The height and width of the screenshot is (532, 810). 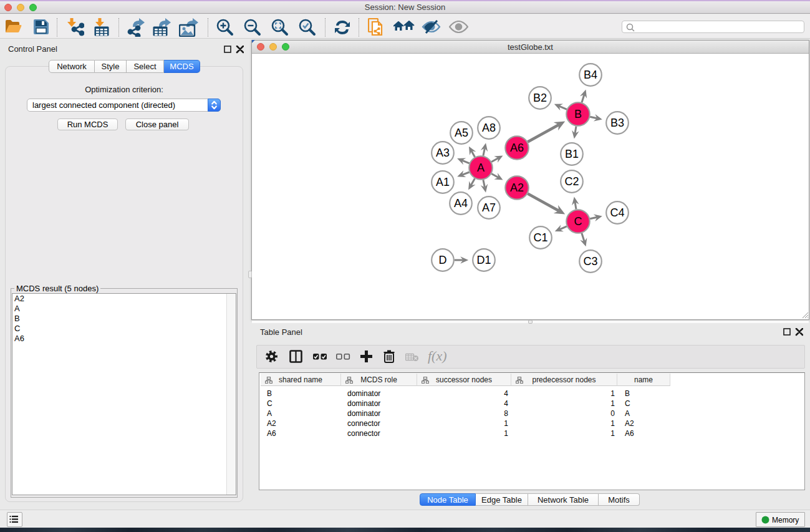 What do you see at coordinates (617, 123) in the screenshot?
I see `svg-text: B3` at bounding box center [617, 123].